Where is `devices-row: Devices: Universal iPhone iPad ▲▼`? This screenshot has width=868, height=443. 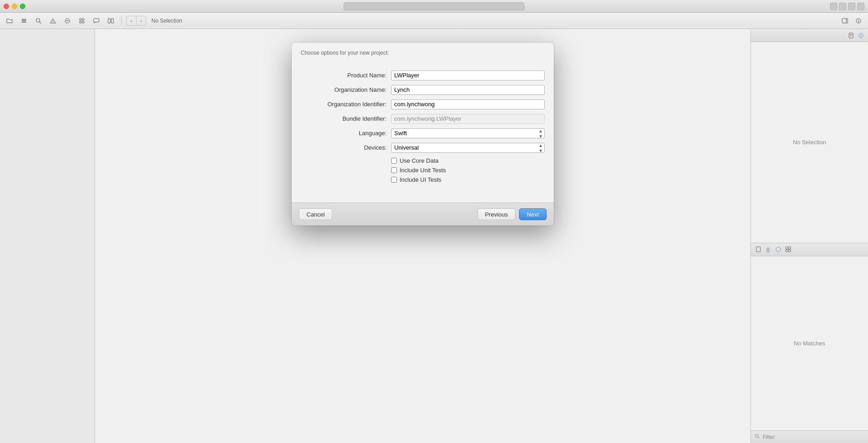 devices-row: Devices: Universal iPhone iPad ▲▼ is located at coordinates (423, 148).